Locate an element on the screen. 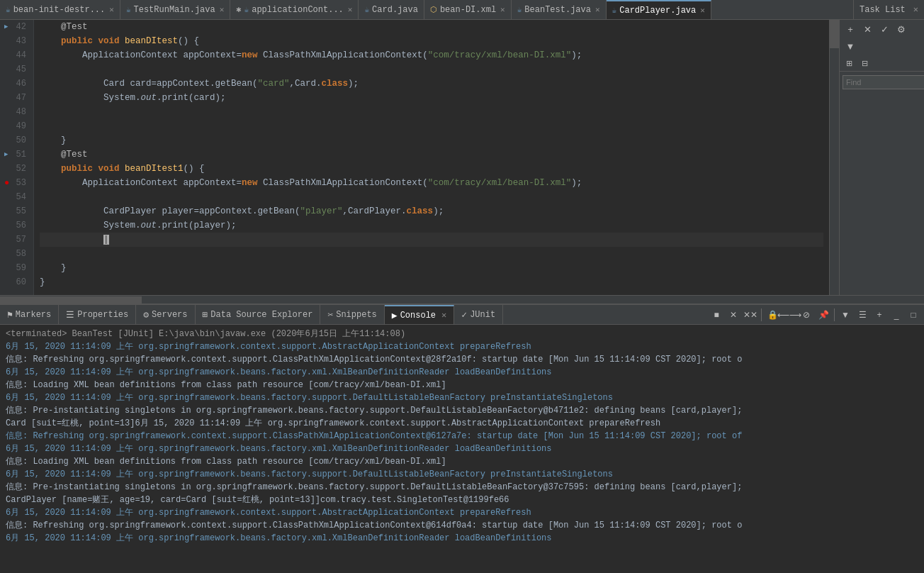 The height and width of the screenshot is (573, 924). line-num-51: ▶51 is located at coordinates (17, 155).